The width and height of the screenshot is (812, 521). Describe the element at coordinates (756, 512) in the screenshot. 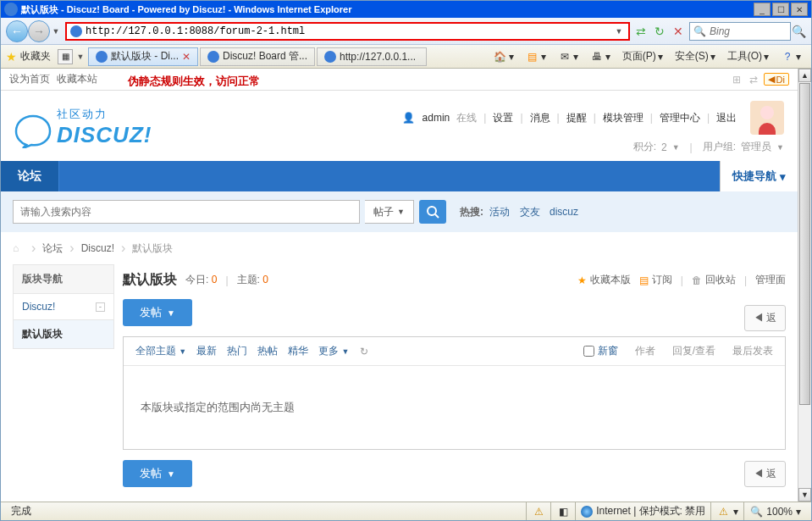

I see `zoom-icon: 🔍` at that location.